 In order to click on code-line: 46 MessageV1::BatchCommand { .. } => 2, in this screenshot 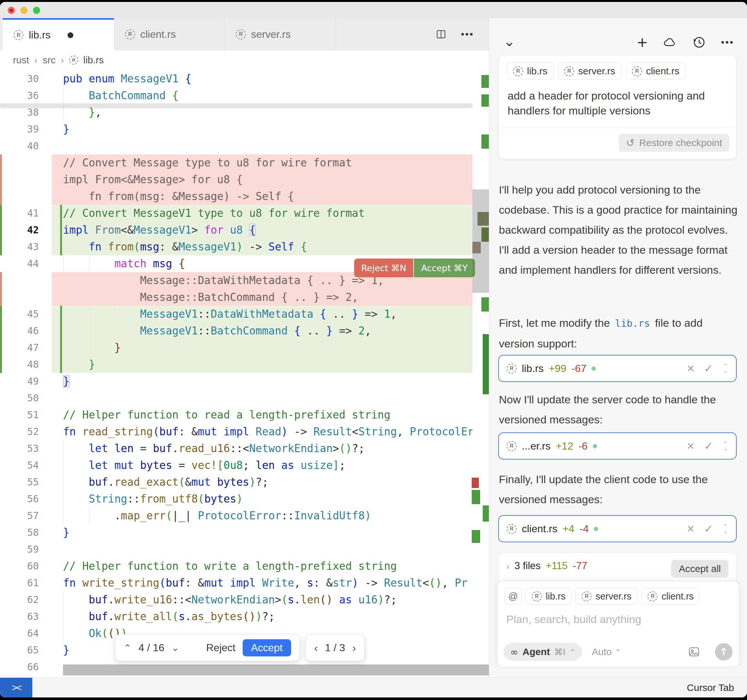, I will do `click(244, 331)`.